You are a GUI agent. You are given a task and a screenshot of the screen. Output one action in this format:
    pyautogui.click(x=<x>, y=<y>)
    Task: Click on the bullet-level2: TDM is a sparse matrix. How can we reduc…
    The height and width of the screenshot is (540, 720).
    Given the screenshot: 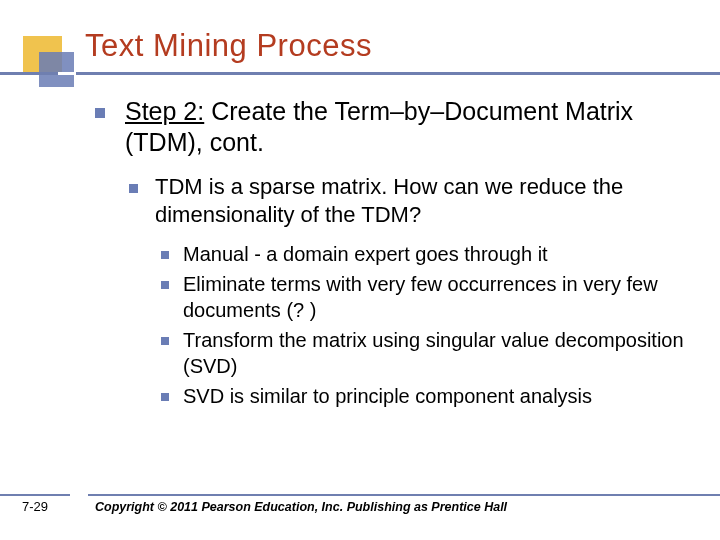 What is the action you would take?
    pyautogui.click(x=412, y=201)
    